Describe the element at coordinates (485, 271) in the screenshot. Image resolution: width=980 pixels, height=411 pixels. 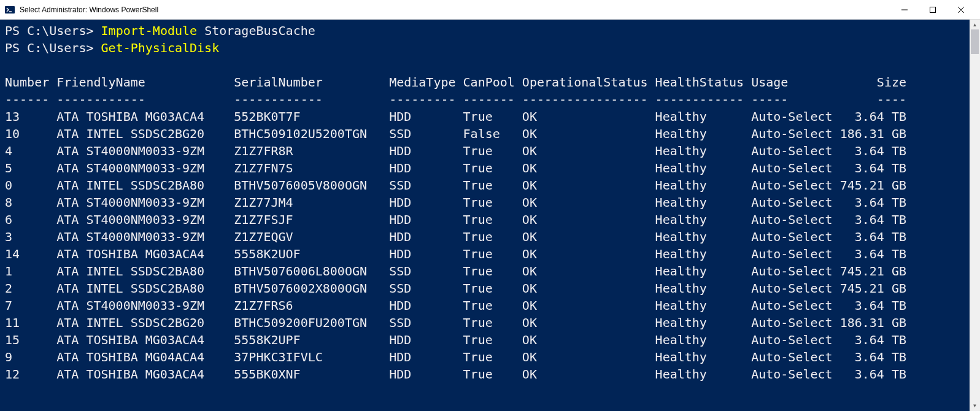
I see `table-row: 1 ATA INTEL SSDSC2BA80 BTHV5076006L800OG…` at that location.